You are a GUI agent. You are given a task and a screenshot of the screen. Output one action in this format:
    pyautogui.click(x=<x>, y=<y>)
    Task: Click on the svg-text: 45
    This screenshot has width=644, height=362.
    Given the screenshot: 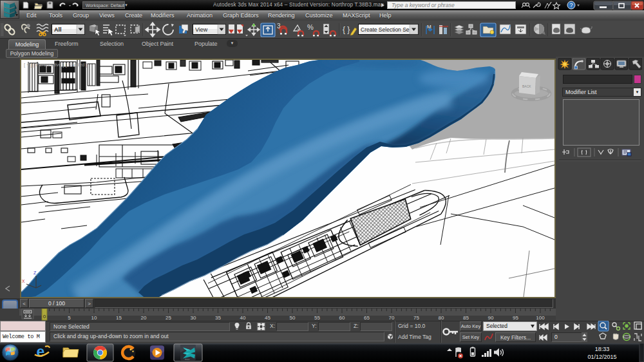 What is the action you would take?
    pyautogui.click(x=268, y=318)
    